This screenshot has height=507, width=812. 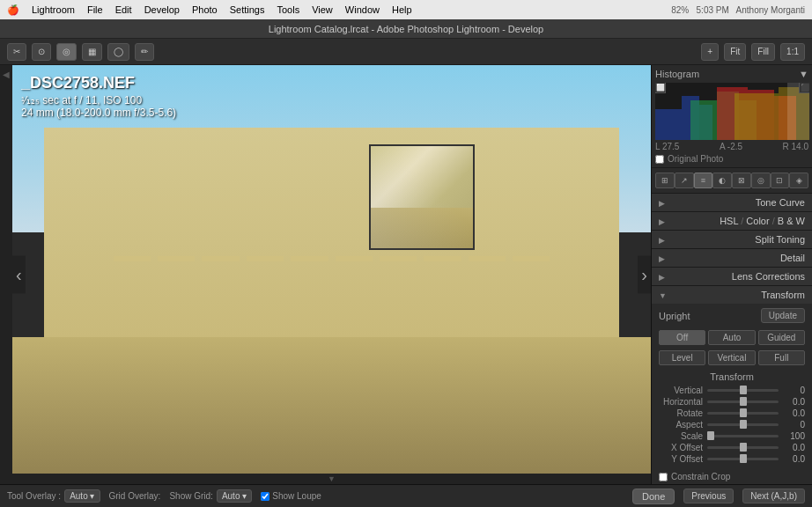 What do you see at coordinates (682, 357) in the screenshot?
I see `btn-level: Level` at bounding box center [682, 357].